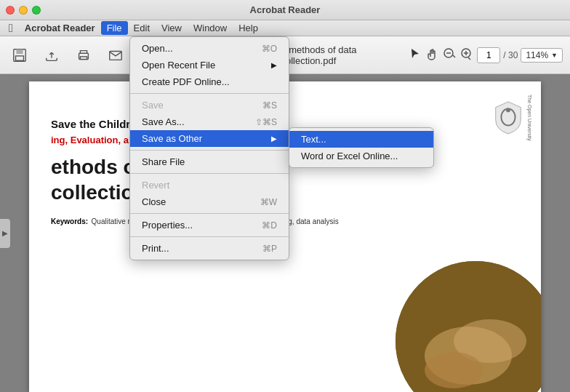 The width and height of the screenshot is (570, 392). I want to click on menu-help: Help, so click(249, 28).